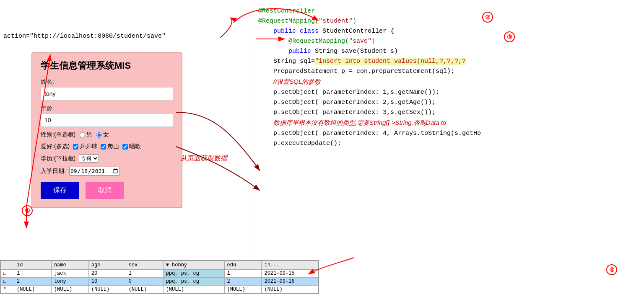 The image size is (644, 294). What do you see at coordinates (33, 290) in the screenshot?
I see `row-id-null: (NULL)` at bounding box center [33, 290].